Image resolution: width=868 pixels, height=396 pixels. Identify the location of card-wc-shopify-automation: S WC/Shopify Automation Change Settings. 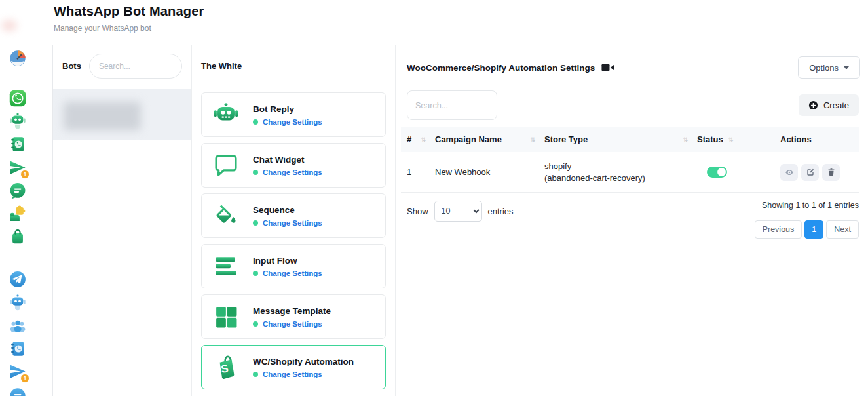
(293, 367).